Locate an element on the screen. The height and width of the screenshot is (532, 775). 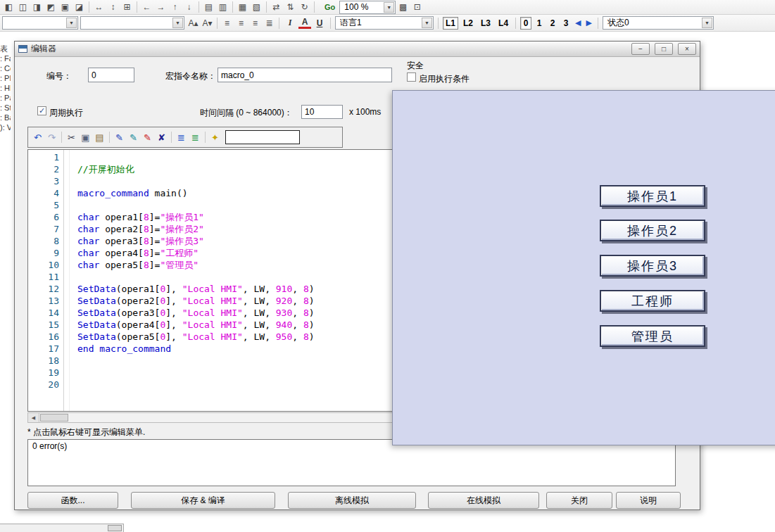
redo-icon: ↷ is located at coordinates (52, 138).